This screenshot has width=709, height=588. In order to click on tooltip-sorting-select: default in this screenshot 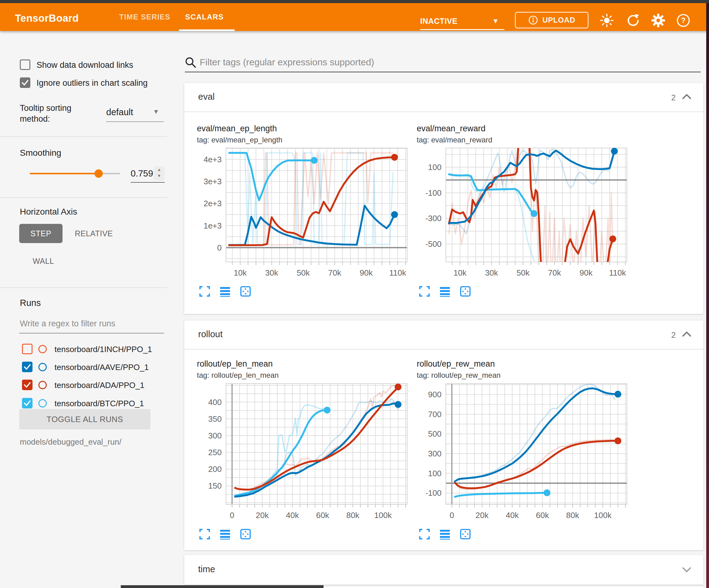, I will do `click(120, 112)`.